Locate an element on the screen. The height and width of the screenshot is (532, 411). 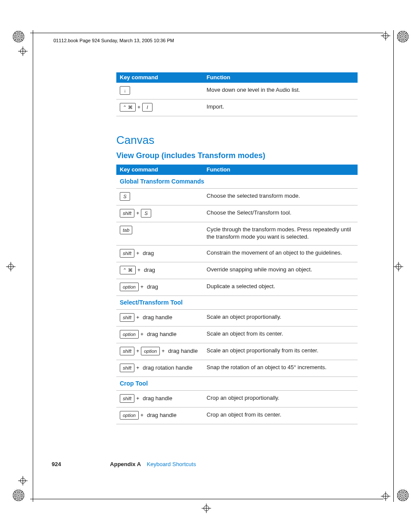
table-row: shift+dragConstrain the movement of an o… is located at coordinates (237, 253).